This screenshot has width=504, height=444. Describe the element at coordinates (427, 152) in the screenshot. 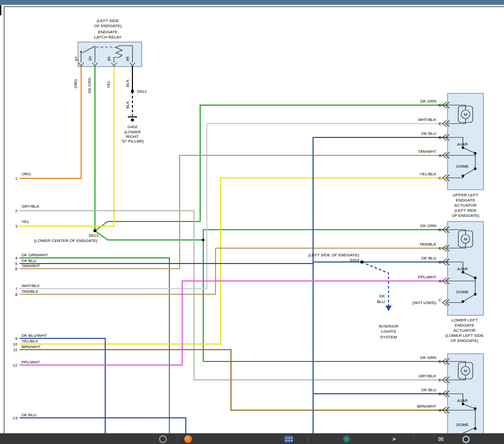

I see `act1-wire-a: TAN/WHT` at that location.